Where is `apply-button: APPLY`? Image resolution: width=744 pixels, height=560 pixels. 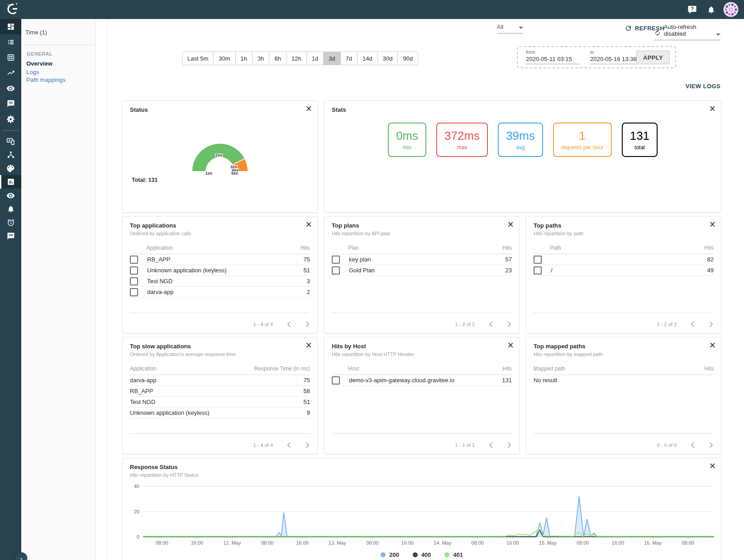 apply-button: APPLY is located at coordinates (653, 57).